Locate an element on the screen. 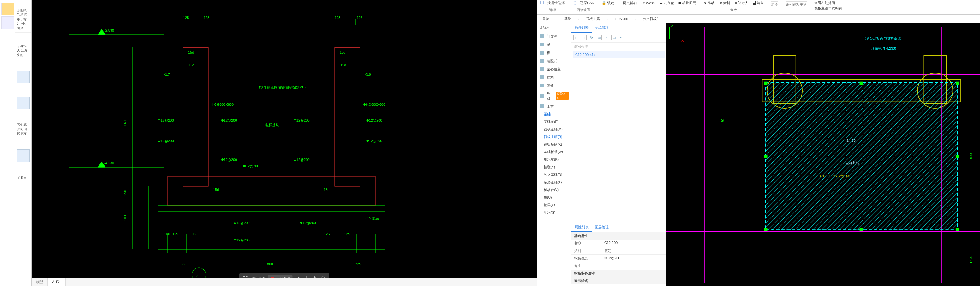 This screenshot has width=980, height=286. prop-group: 钢筋业务属性 is located at coordinates (619, 274).